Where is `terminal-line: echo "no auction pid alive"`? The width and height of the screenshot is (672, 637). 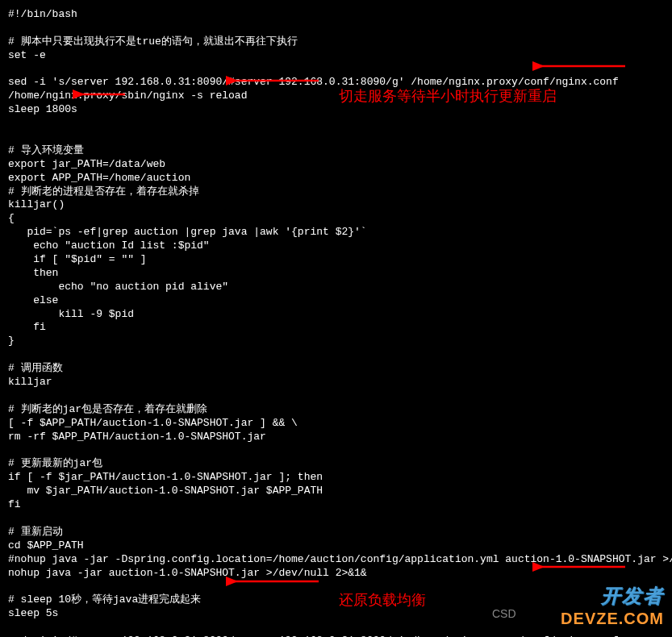 terminal-line: echo "no auction pid alive" is located at coordinates (336, 287).